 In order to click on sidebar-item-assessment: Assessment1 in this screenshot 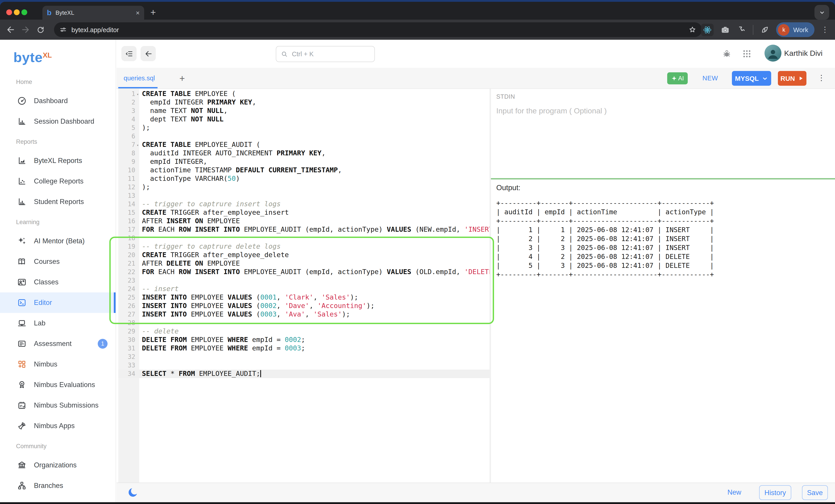, I will do `click(58, 344)`.